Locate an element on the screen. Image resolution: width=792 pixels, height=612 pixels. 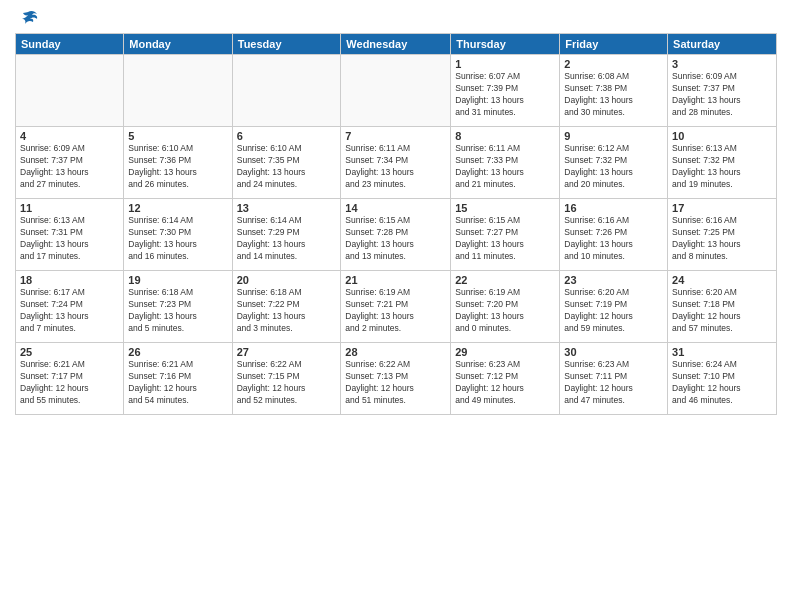
day-number: 7 is located at coordinates (396, 136).